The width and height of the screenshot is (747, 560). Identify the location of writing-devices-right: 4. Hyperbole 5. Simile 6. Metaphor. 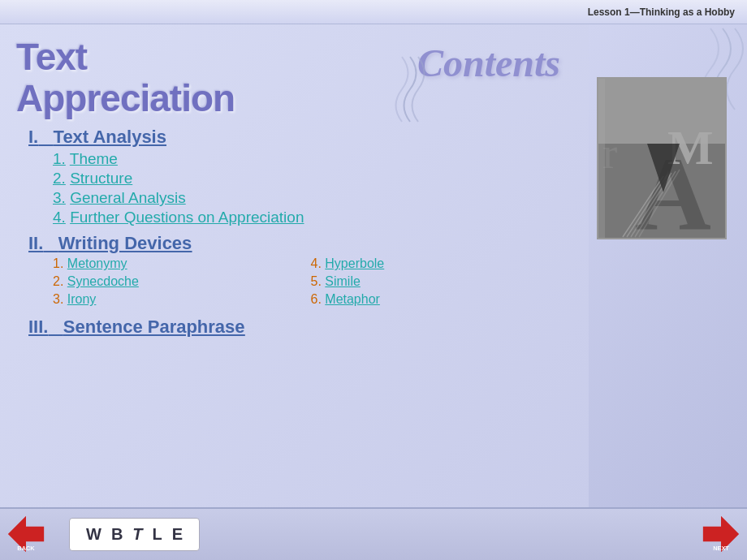
(440, 283).